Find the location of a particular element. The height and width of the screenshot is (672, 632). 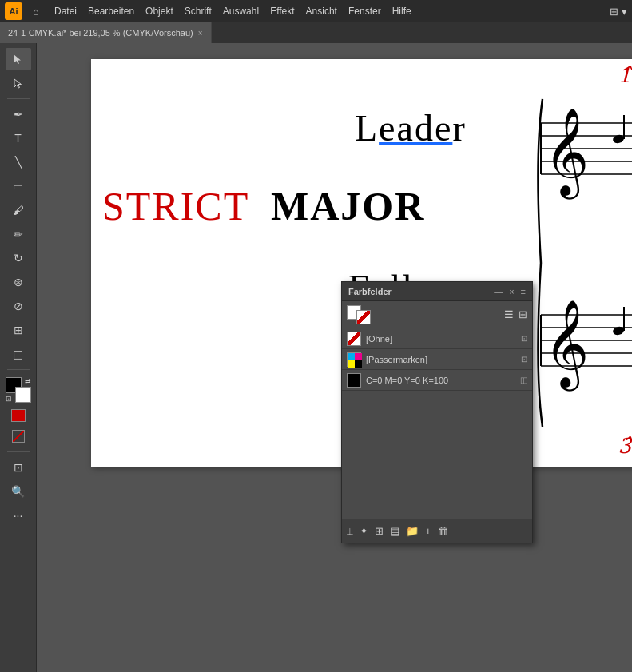

number-label-3: 3̂ is located at coordinates (625, 446).